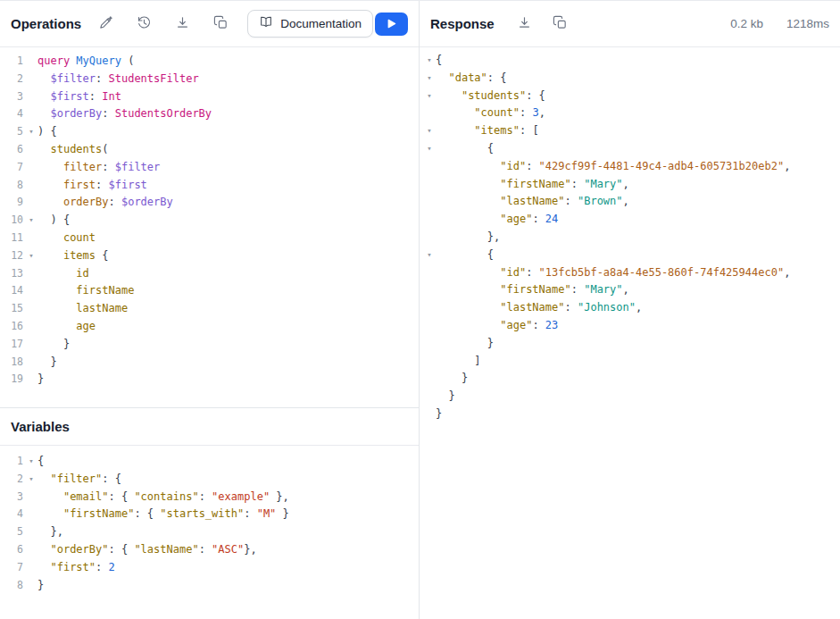  I want to click on code-text: "data": {, so click(471, 79).